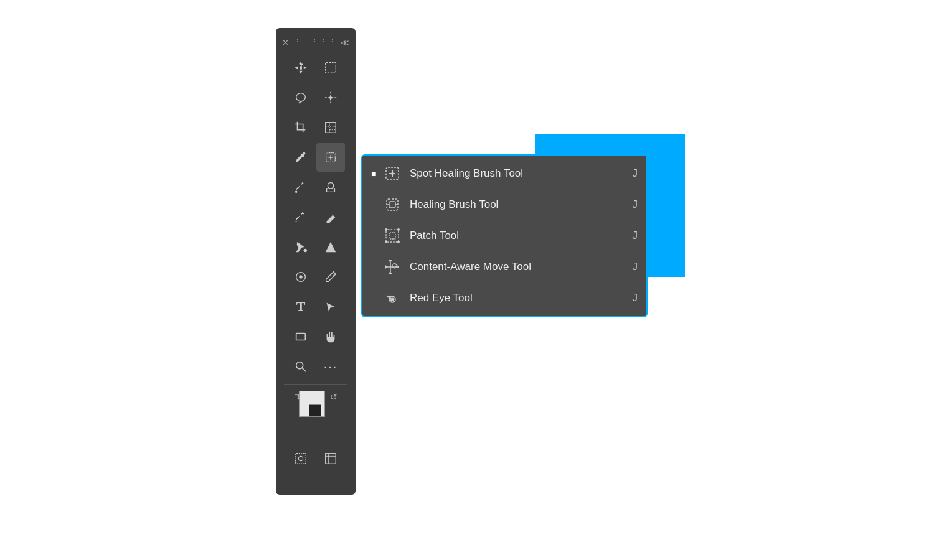  Describe the element at coordinates (331, 307) in the screenshot. I see `path-selection-tool` at that location.